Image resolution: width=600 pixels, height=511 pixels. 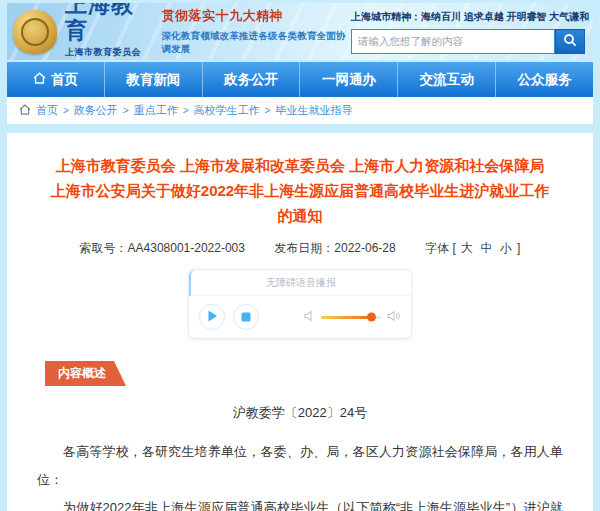 What do you see at coordinates (251, 80) in the screenshot?
I see `nav-item-label: 政务公开` at bounding box center [251, 80].